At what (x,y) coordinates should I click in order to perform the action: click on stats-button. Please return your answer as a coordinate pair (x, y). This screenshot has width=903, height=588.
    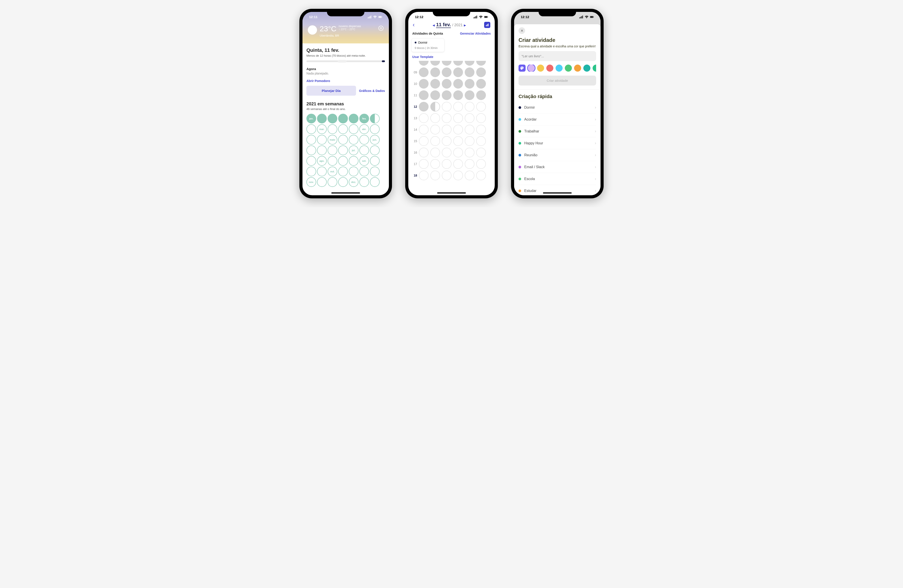
    Looking at the image, I should click on (487, 25).